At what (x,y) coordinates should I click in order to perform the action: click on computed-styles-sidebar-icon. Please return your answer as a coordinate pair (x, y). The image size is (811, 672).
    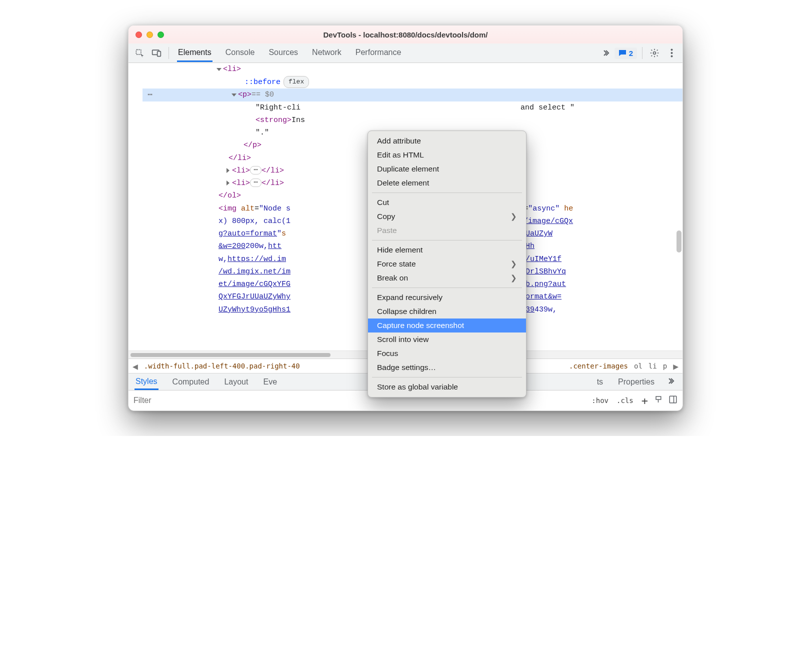
    Looking at the image, I should click on (673, 400).